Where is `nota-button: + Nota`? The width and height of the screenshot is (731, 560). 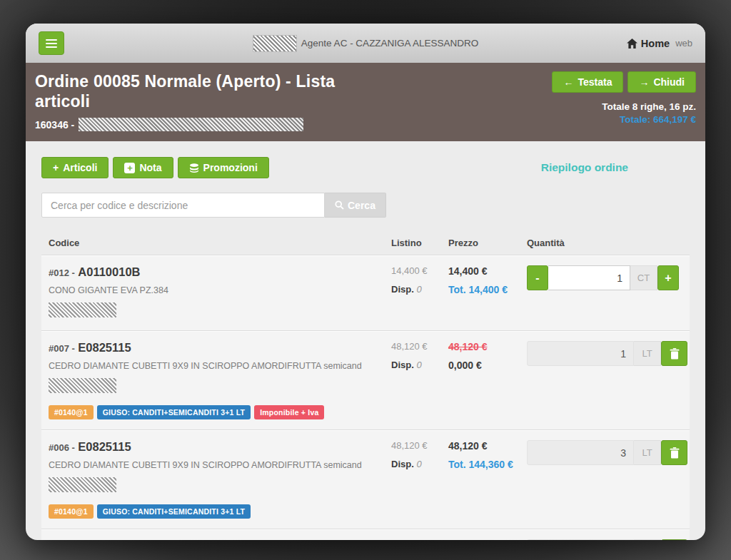
nota-button: + Nota is located at coordinates (143, 168).